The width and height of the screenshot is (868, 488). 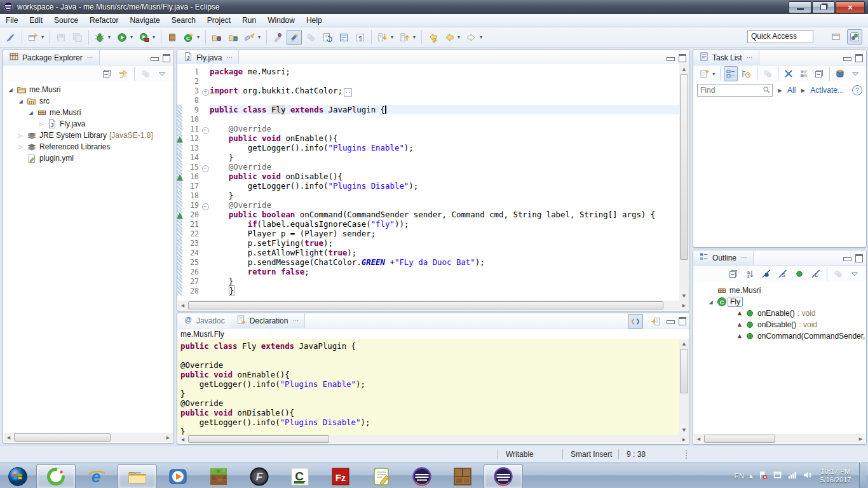 I want to click on tray-clock: 10:17 PM 5/16/2017, so click(x=836, y=476).